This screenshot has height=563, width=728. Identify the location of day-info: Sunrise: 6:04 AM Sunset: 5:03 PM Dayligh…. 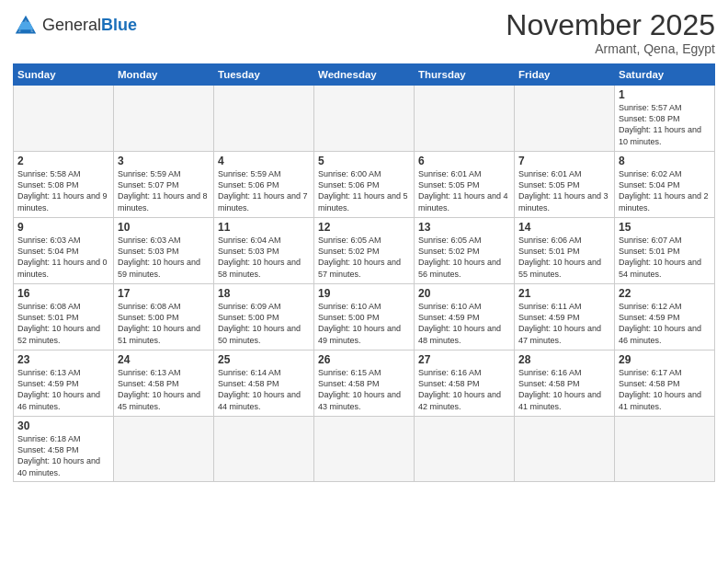
(264, 258).